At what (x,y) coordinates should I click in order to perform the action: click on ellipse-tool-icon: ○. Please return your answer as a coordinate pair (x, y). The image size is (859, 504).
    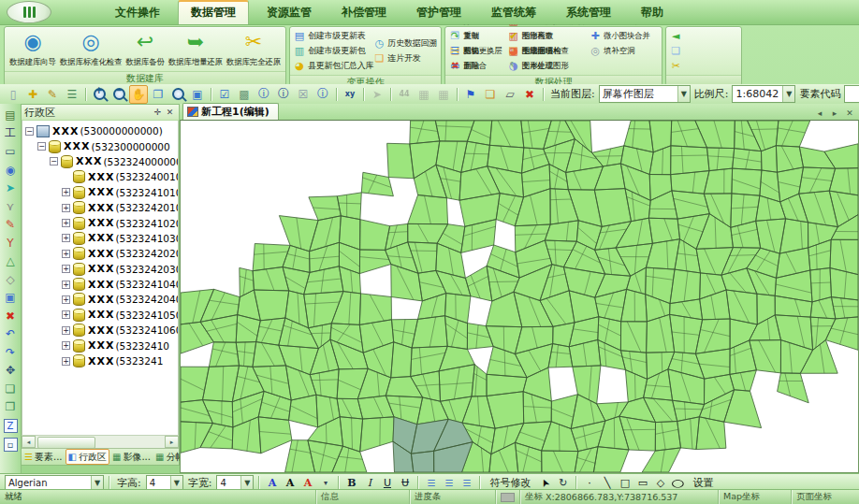
    Looking at the image, I should click on (677, 482).